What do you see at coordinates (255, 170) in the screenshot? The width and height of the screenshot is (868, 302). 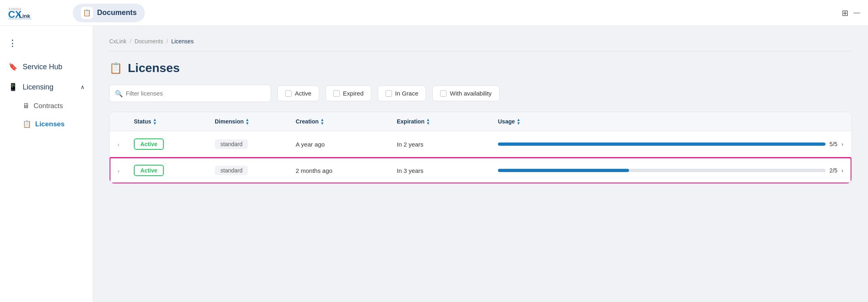 I see `row-dimension-2: standard` at bounding box center [255, 170].